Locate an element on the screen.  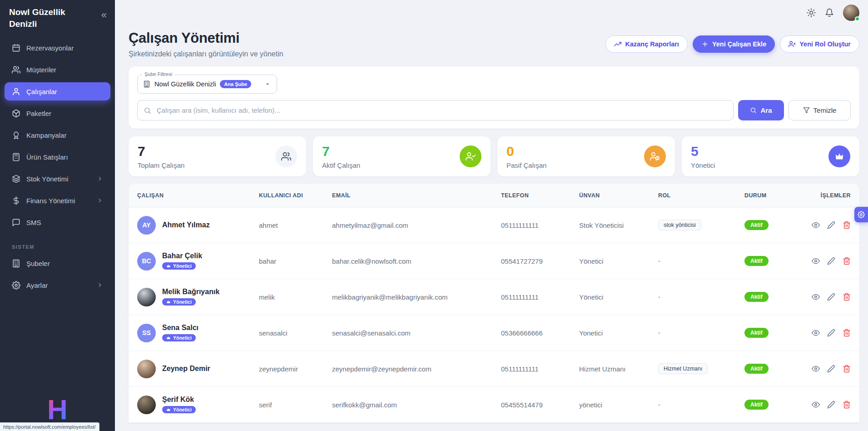
sidebar-item-subeler: Şubeler is located at coordinates (57, 263).